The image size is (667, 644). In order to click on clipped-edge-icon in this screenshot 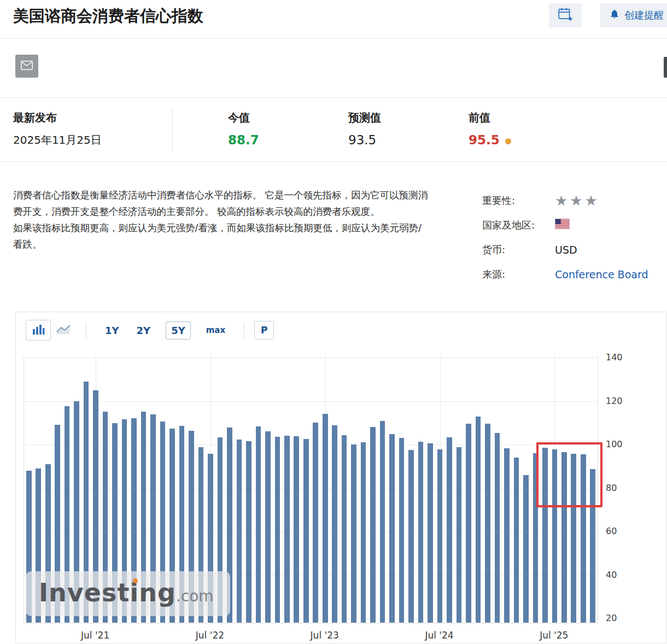, I will do `click(665, 67)`.